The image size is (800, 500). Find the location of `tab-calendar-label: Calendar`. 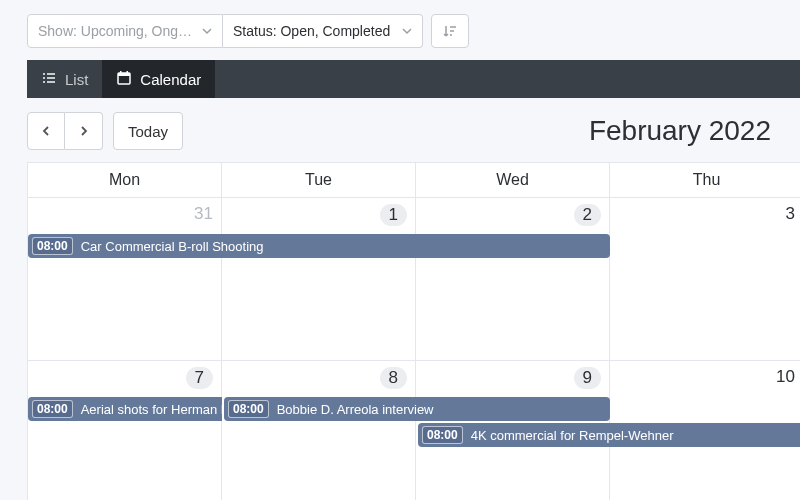

tab-calendar-label: Calendar is located at coordinates (170, 80).